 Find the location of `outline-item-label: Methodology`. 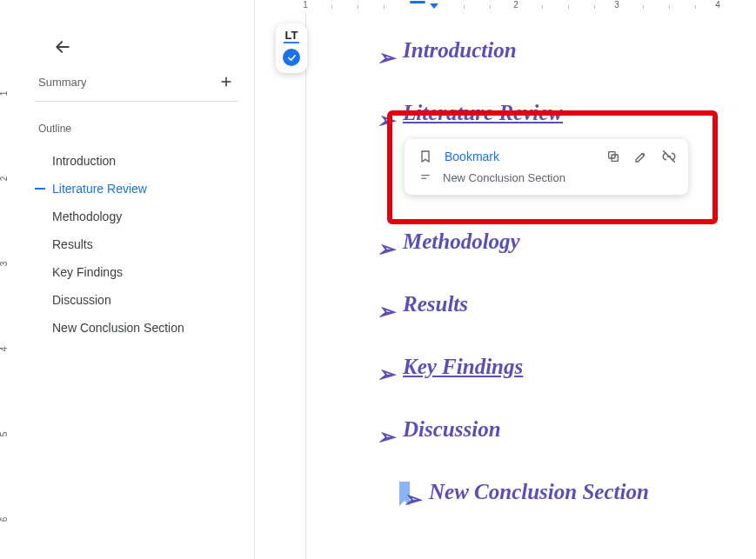

outline-item-label: Methodology is located at coordinates (87, 216).